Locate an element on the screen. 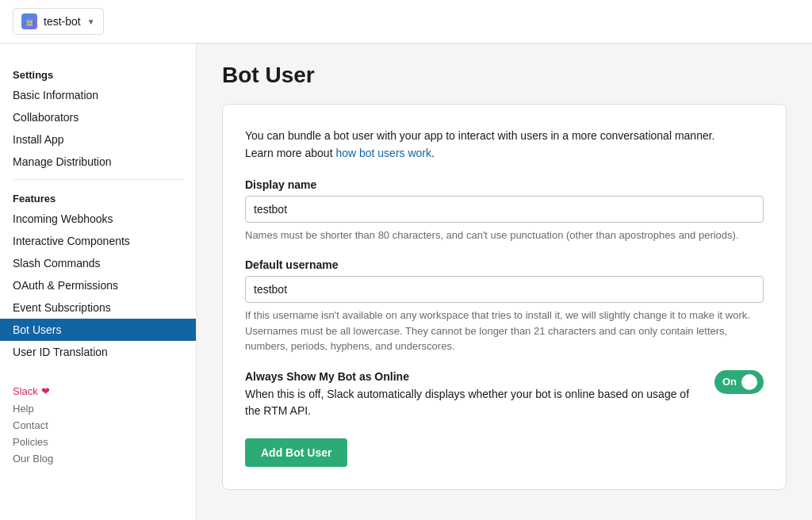 Image resolution: width=812 pixels, height=520 pixels. always-online-title: Always Show My Bot as Online is located at coordinates (472, 377).